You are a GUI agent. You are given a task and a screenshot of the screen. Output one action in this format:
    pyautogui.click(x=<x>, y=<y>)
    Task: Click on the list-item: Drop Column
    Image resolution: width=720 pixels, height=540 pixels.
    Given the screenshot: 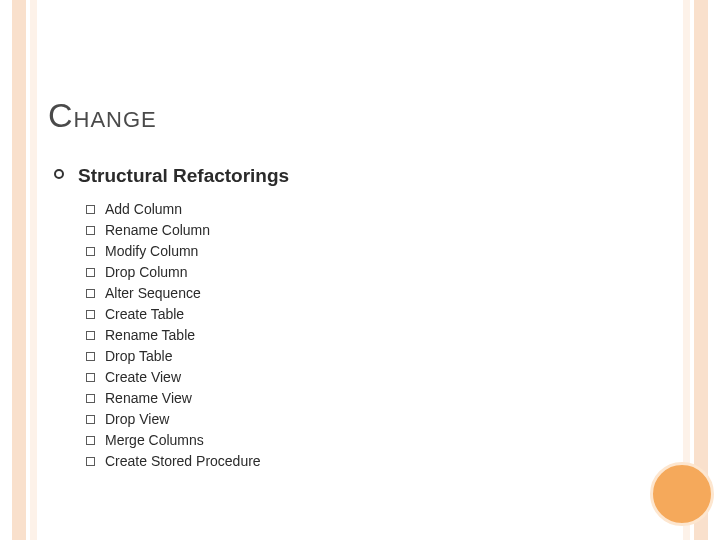 What is the action you would take?
    pyautogui.click(x=379, y=272)
    